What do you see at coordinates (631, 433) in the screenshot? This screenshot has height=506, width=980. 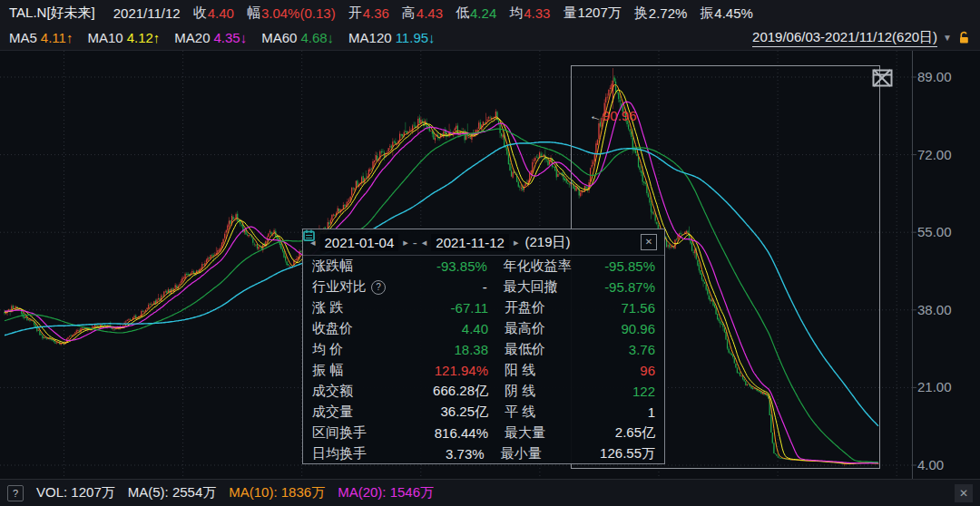 I see `stat-value: 2.65亿` at bounding box center [631, 433].